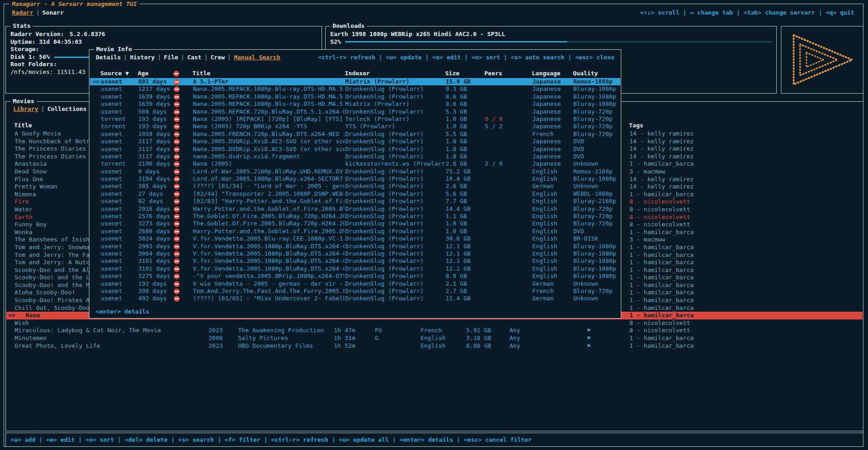 This screenshot has width=868, height=450. What do you see at coordinates (202, 73) in the screenshot?
I see `search-col-title: Title` at bounding box center [202, 73].